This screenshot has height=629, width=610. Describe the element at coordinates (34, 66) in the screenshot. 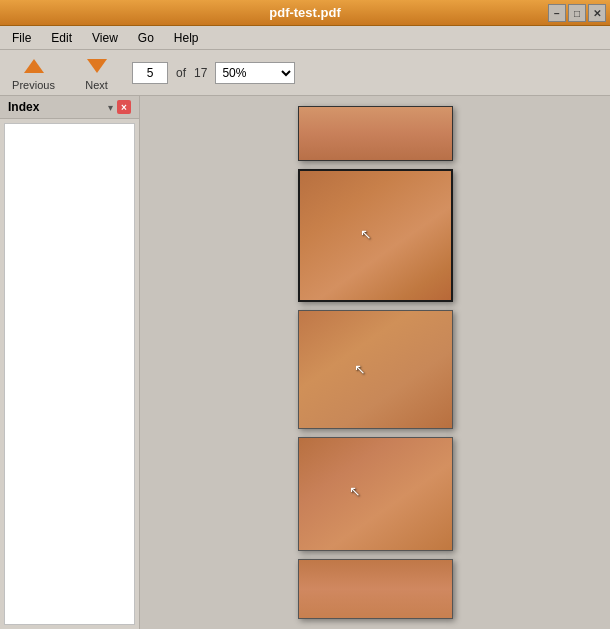

I see `previous-icon` at that location.